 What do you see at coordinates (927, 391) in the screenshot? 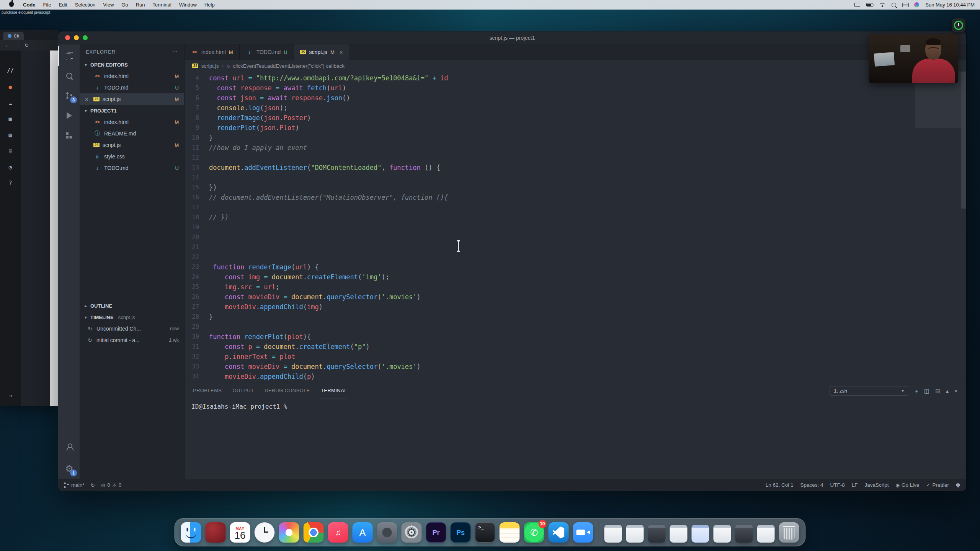
I see `split-terminal-button: ◫` at bounding box center [927, 391].